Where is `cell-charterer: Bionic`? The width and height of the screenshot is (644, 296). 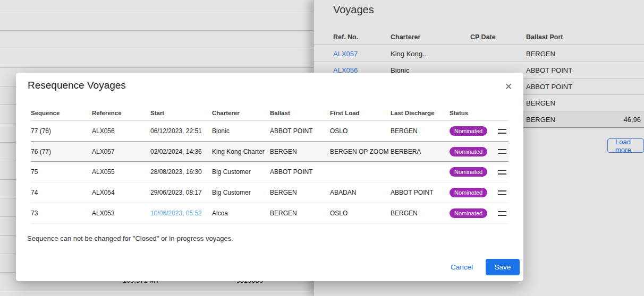
cell-charterer: Bionic is located at coordinates (241, 131).